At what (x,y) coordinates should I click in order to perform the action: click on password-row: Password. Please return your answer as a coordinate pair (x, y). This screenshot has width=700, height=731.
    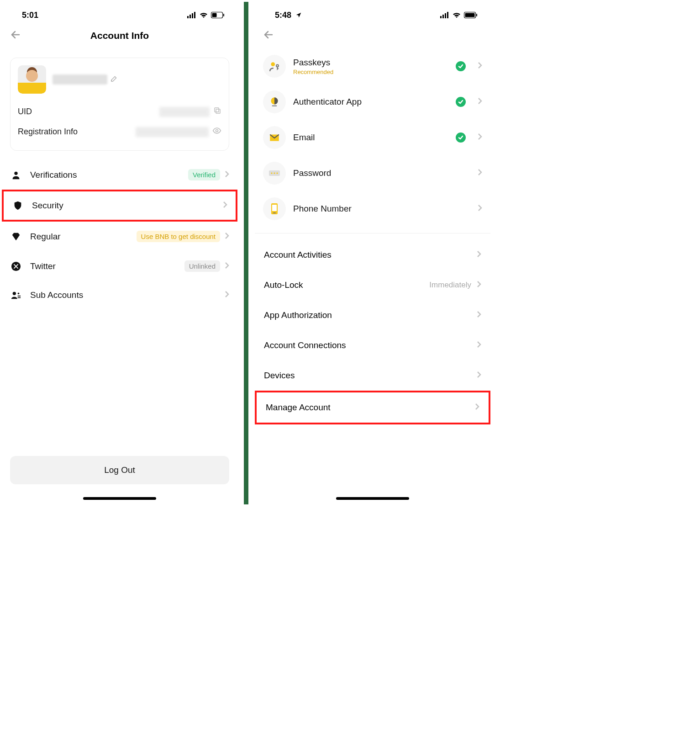
    Looking at the image, I should click on (373, 173).